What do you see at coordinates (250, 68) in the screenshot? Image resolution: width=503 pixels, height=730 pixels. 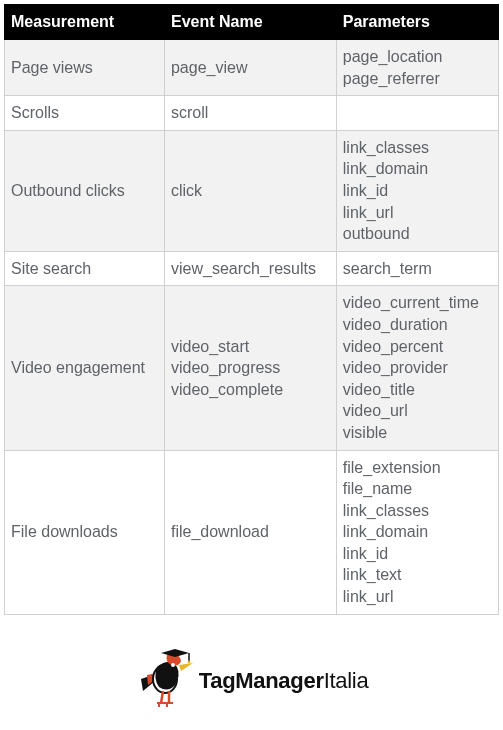 I see `cell-event-name: page_view` at bounding box center [250, 68].